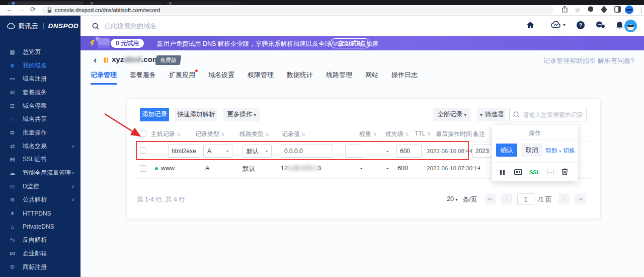 The width and height of the screenshot is (644, 277). What do you see at coordinates (570, 61) in the screenshot?
I see `records-help-link: 记录管理帮助指引` at bounding box center [570, 61].